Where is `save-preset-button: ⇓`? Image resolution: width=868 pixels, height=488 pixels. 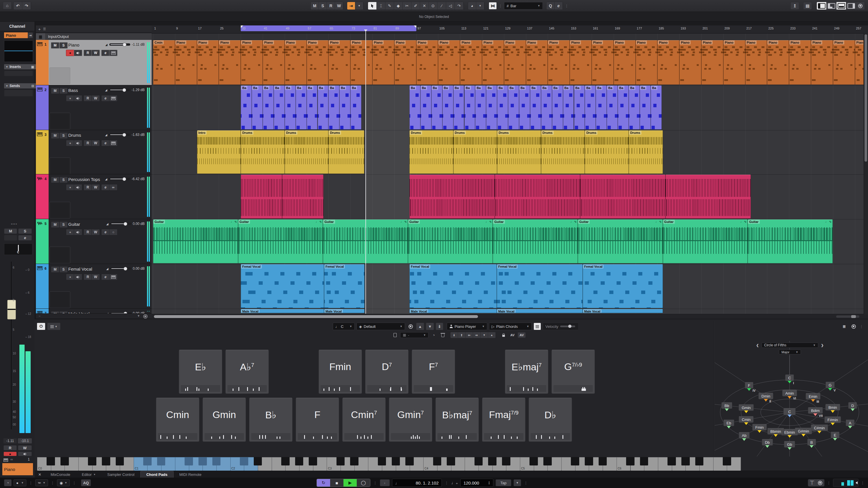 save-preset-button: ⇓ is located at coordinates (439, 326).